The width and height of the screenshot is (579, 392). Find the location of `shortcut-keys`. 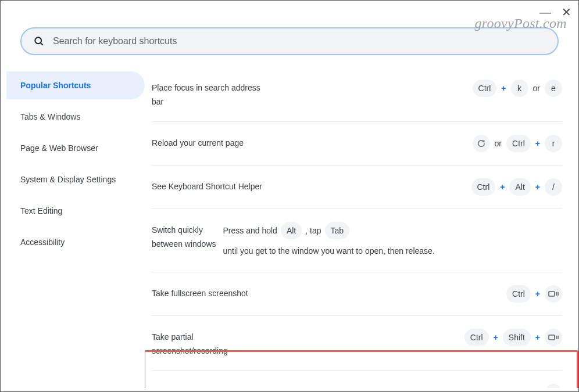

shortcut-keys is located at coordinates (553, 386).